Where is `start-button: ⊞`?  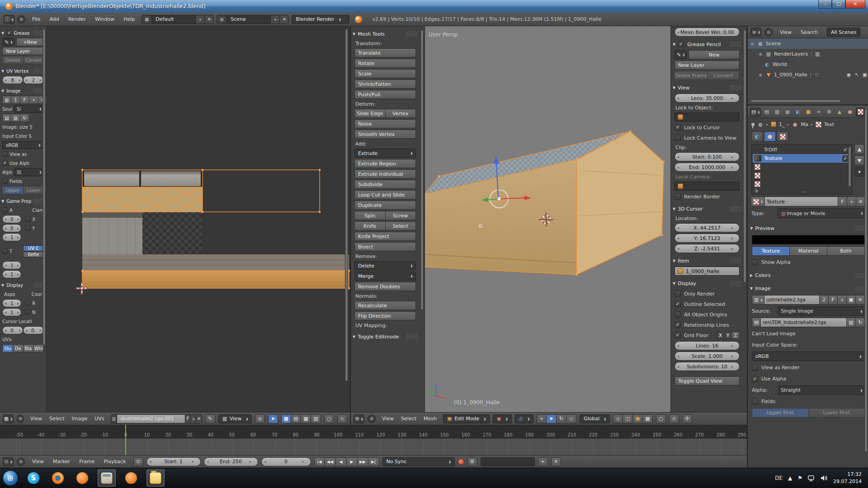
start-button: ⊞ is located at coordinates (10, 478).